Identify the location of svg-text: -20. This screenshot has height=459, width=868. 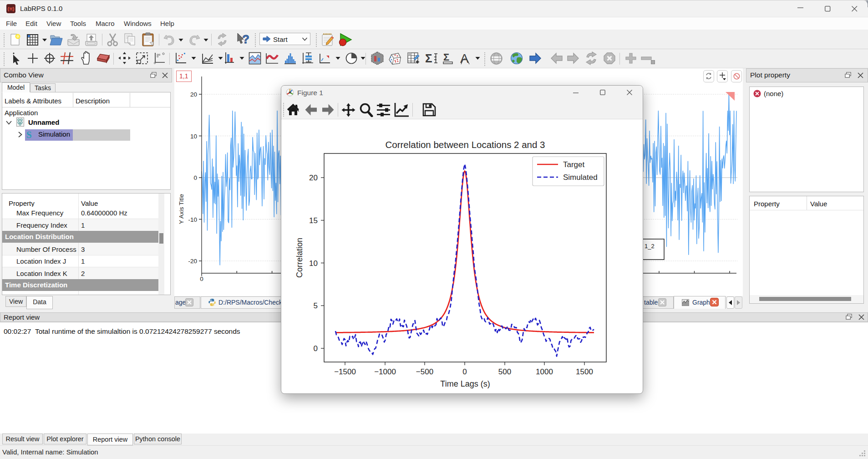
(193, 261).